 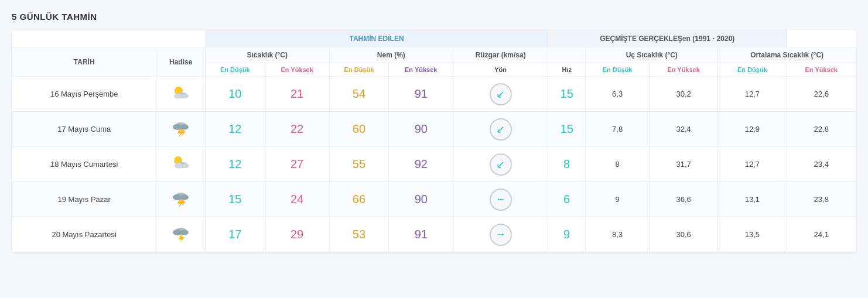 I want to click on wind-dir-cell: ←, so click(x=501, y=200).